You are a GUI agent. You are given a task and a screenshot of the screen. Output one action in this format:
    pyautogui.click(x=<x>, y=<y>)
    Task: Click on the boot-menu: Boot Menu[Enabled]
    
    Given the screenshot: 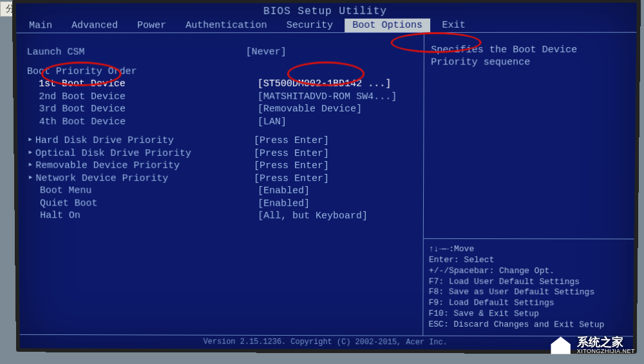 What is the action you would take?
    pyautogui.click(x=223, y=191)
    